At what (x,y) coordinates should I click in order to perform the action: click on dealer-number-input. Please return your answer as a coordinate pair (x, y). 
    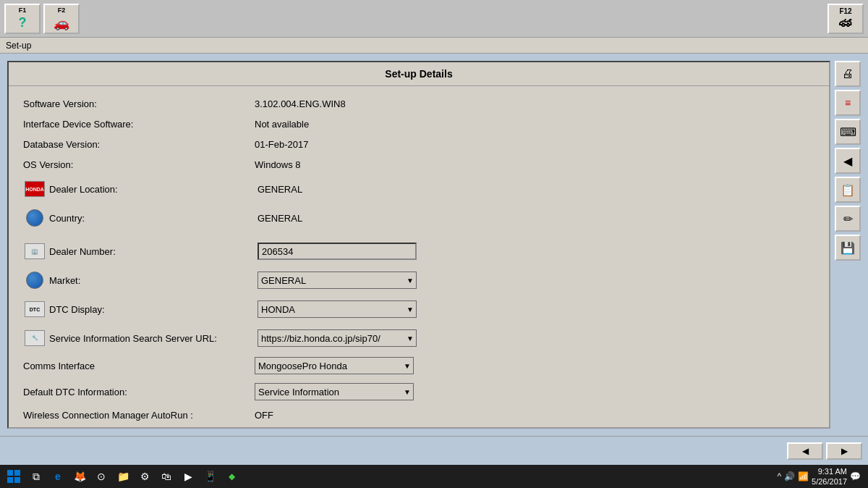
    Looking at the image, I should click on (337, 251).